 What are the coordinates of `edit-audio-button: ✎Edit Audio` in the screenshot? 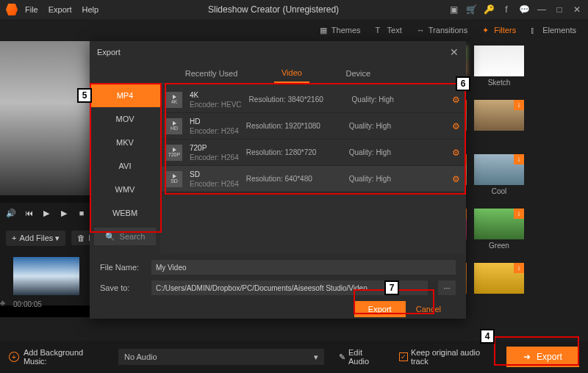 It's located at (362, 357).